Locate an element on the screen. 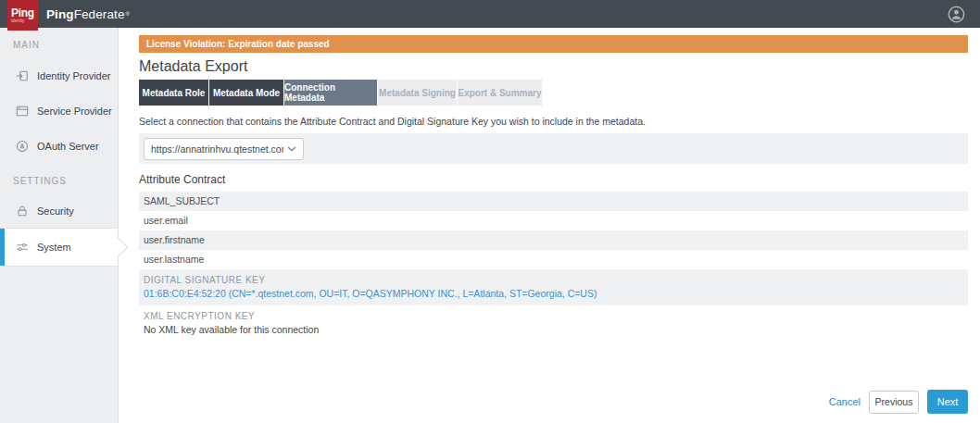 The image size is (980, 423). sidebar-item-oauth-server: OAuth Server is located at coordinates (59, 146).